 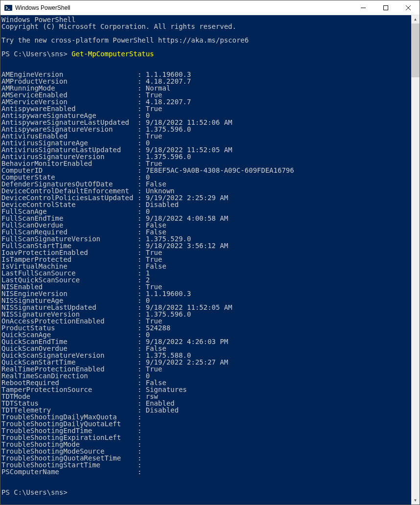 I want to click on scroll-thumb, so click(x=416, y=50).